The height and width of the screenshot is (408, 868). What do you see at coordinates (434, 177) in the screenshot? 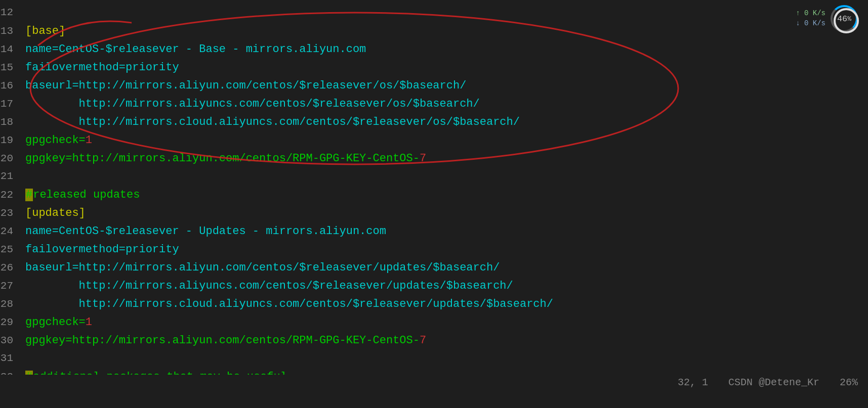
I see `line-21: 21` at bounding box center [434, 177].